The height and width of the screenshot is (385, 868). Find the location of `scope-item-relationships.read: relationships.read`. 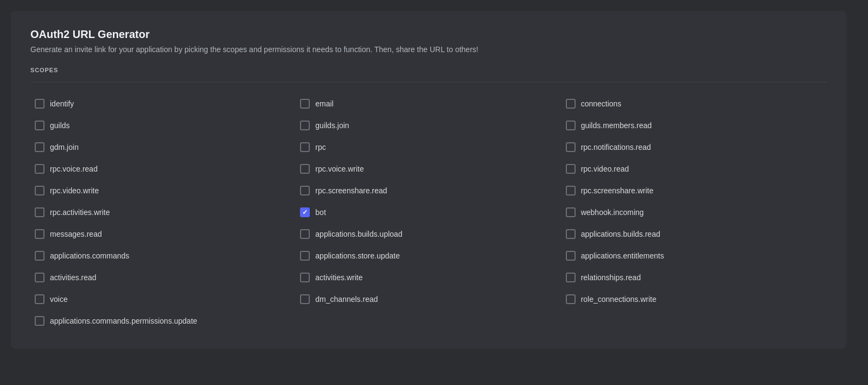

scope-item-relationships.read: relationships.read is located at coordinates (694, 277).